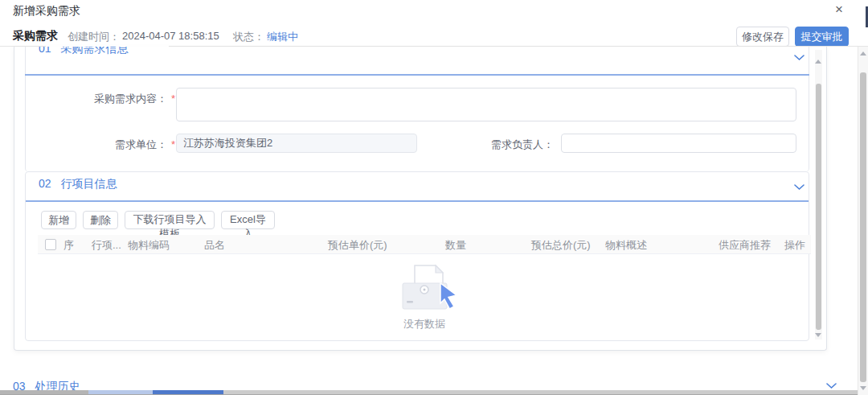 This screenshot has height=395, width=868. I want to click on column-header: 品名, so click(215, 245).